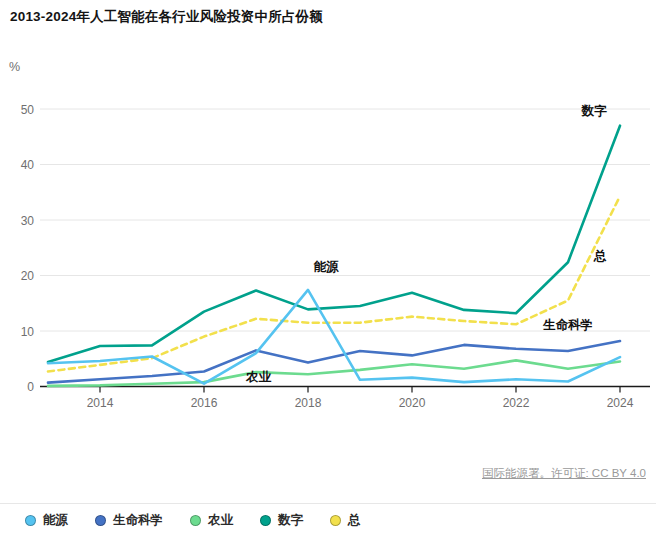 This screenshot has width=656, height=547. What do you see at coordinates (346, 520) in the screenshot?
I see `legend-item-总: 总` at bounding box center [346, 520].